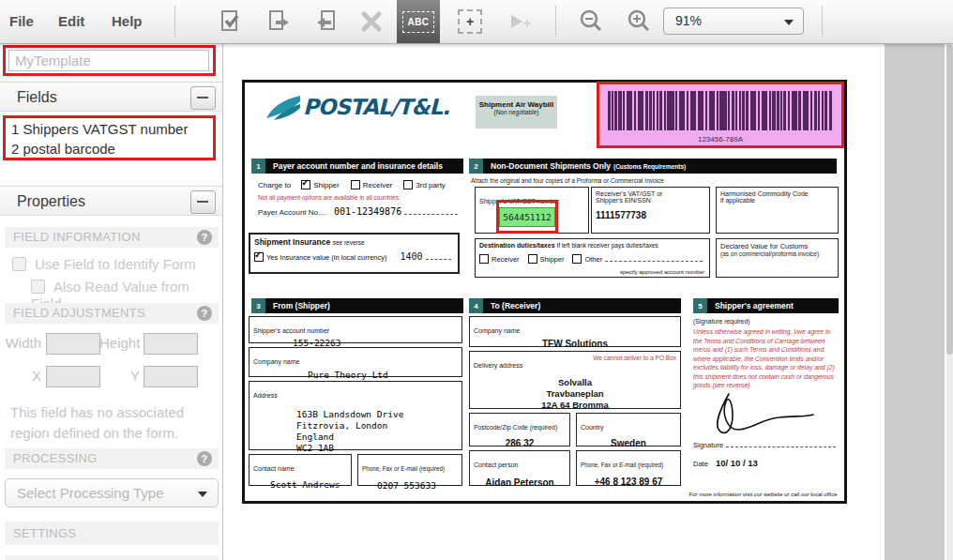  Describe the element at coordinates (355, 362) in the screenshot. I see `shipper-company-box: Company name Pure Theory Ltd` at that location.